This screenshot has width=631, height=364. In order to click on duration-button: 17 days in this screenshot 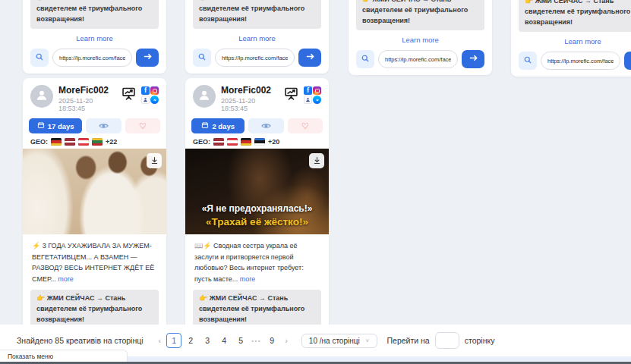, I will do `click(55, 126)`.